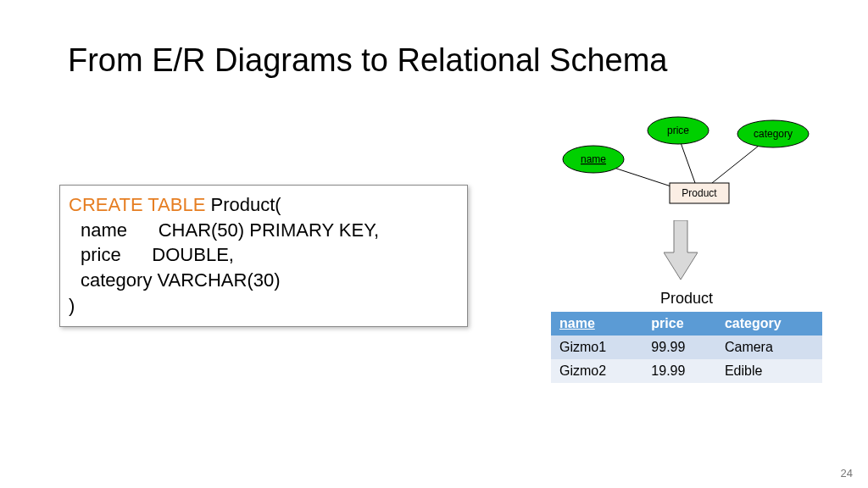 The width and height of the screenshot is (868, 488). Describe the element at coordinates (264, 256) in the screenshot. I see `sql-code-box: CREATE TABLE Product( name CHAR(50) PRIM…` at that location.